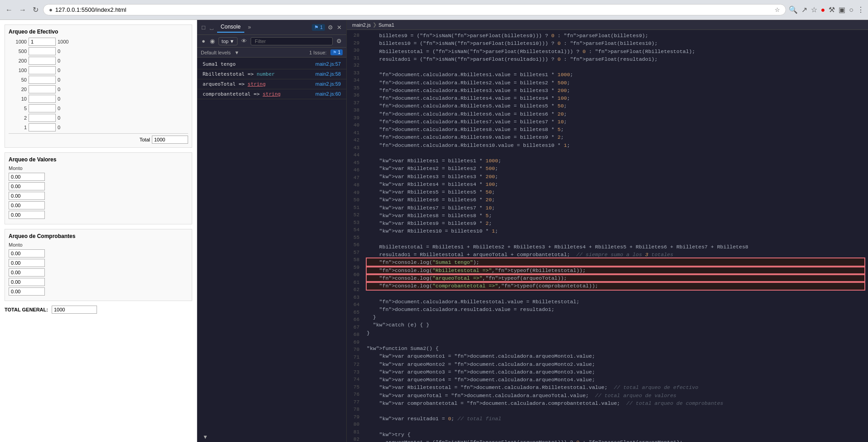 The image size is (868, 442). What do you see at coordinates (616, 255) in the screenshot?
I see `code-line: resultado1 = Rbilletestotal + arqueoTota…` at bounding box center [616, 255].